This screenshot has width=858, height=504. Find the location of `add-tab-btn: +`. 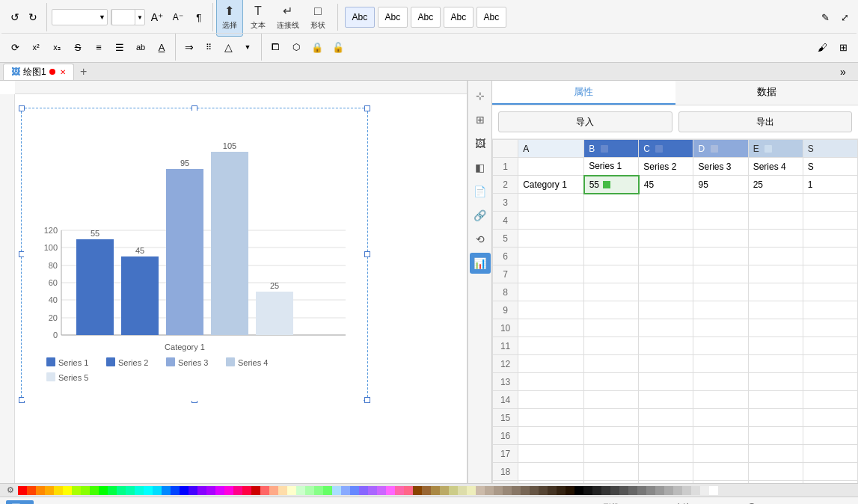

add-tab-btn: + is located at coordinates (84, 72).